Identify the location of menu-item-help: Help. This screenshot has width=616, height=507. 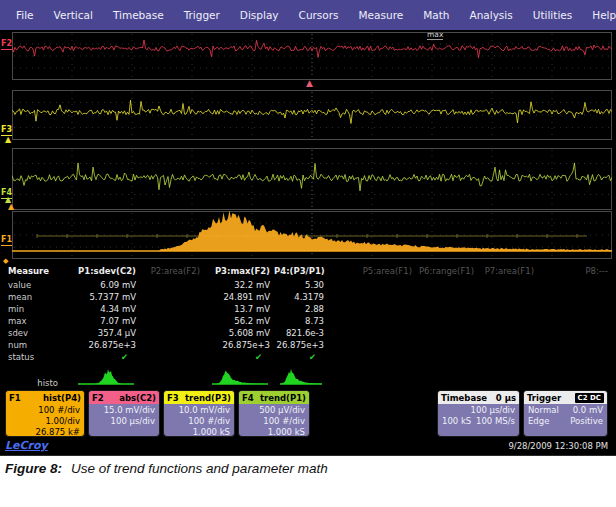
(599, 15).